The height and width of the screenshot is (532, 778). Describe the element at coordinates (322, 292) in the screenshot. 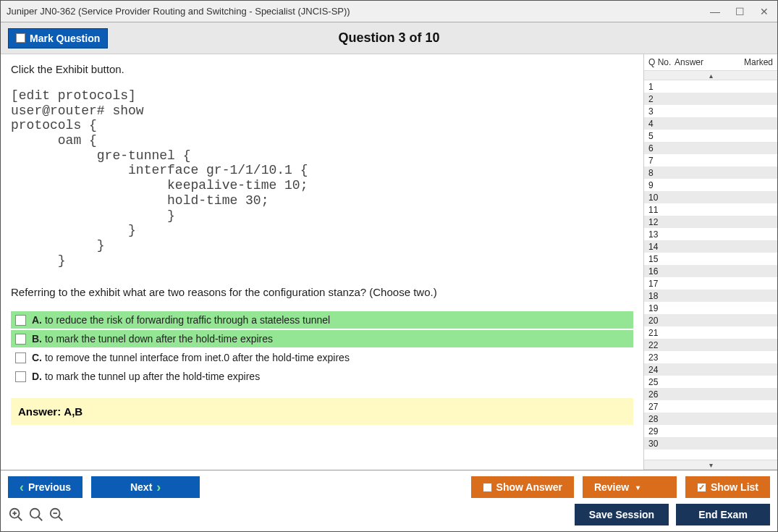

I see `question-prompt: Referring to the exhibit what are two re…` at that location.